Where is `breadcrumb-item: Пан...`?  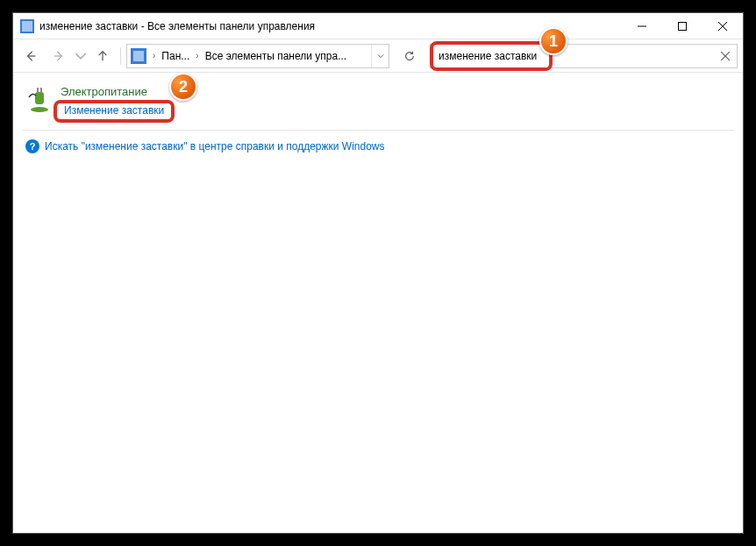 breadcrumb-item: Пан... is located at coordinates (175, 56).